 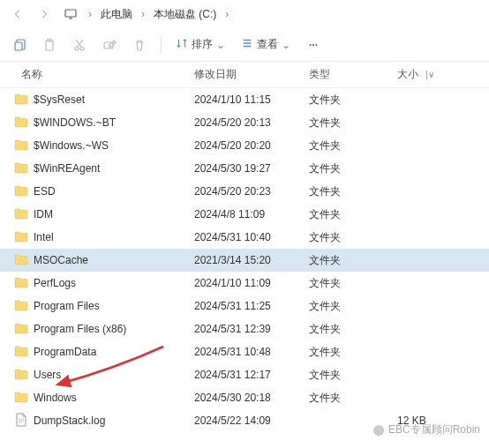 What do you see at coordinates (426, 430) in the screenshot?
I see `watermark: EBC专属顾问Robin` at bounding box center [426, 430].